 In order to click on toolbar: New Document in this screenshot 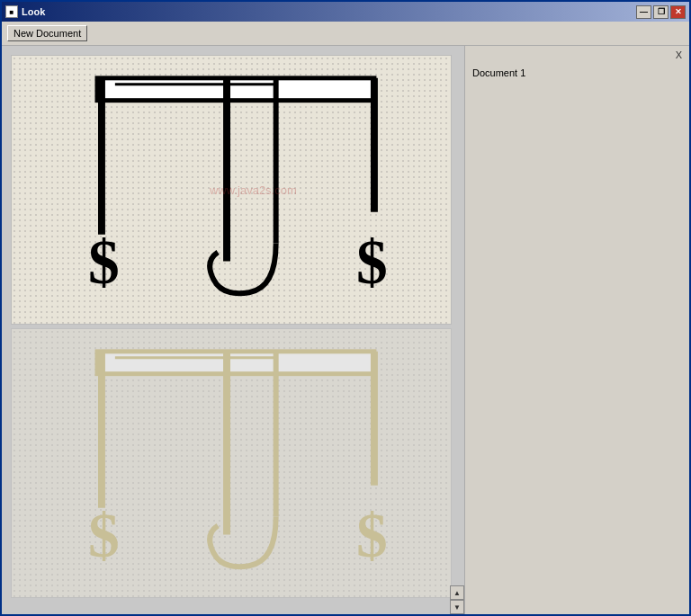, I will do `click(346, 34)`.